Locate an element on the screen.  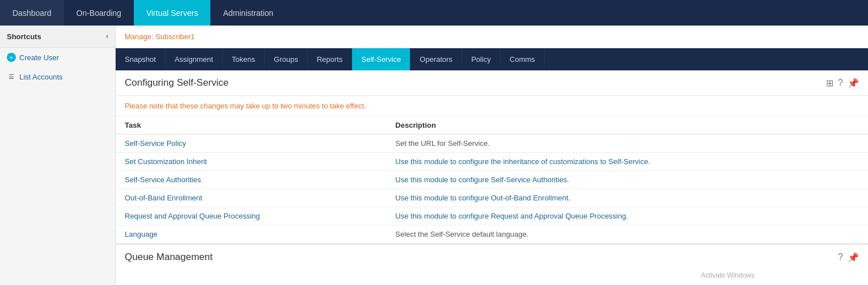
help-icon: ? is located at coordinates (840, 83).